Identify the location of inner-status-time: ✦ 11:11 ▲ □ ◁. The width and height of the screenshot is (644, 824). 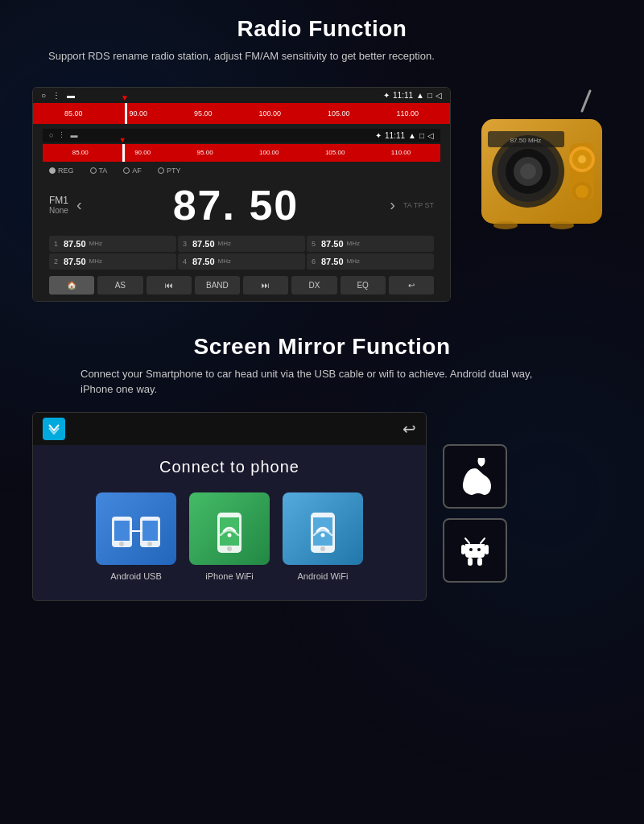
(404, 135).